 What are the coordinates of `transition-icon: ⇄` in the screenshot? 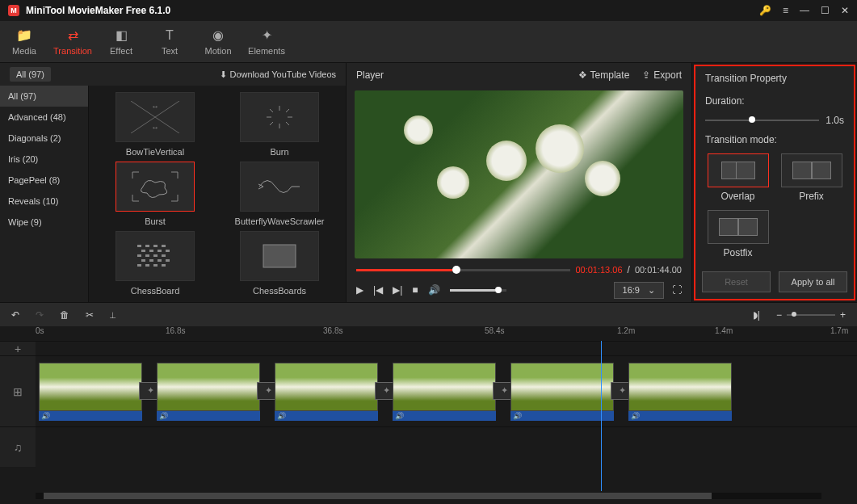 It's located at (73, 36).